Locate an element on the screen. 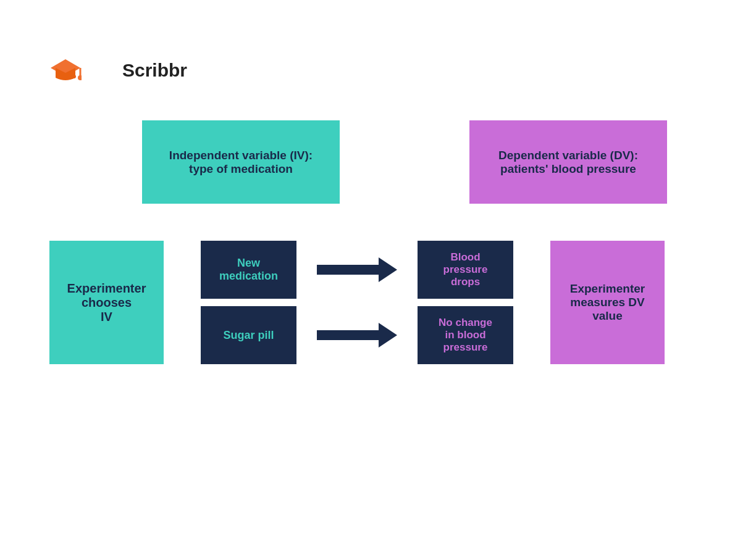 This screenshot has height=537, width=756. arrow-right-2-icon is located at coordinates (357, 335).